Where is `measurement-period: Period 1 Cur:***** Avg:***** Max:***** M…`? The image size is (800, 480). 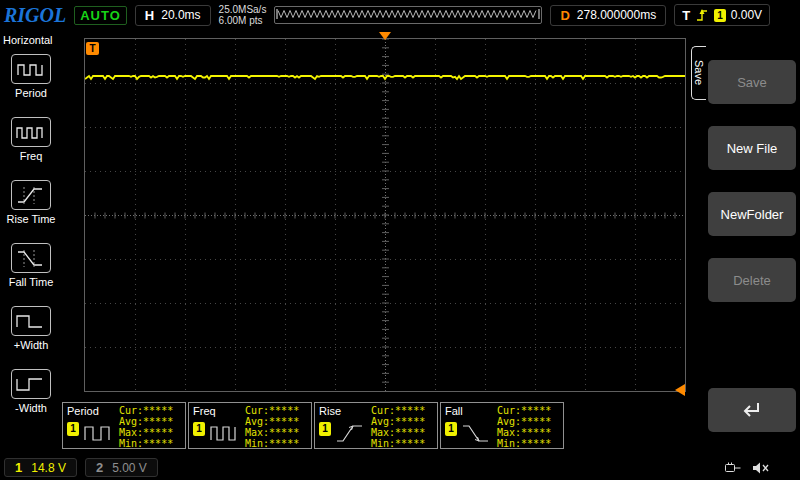
measurement-period: Period 1 Cur:***** Avg:***** Max:***** M… is located at coordinates (124, 426).